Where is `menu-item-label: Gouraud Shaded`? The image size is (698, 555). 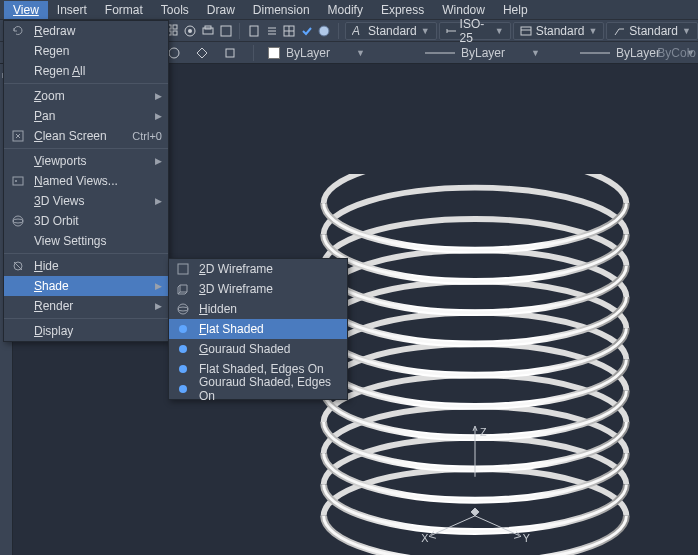 menu-item-label: Gouraud Shaded is located at coordinates (270, 349).